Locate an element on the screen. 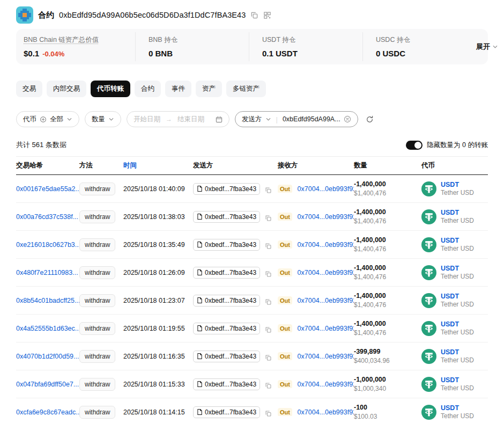 The width and height of the screenshot is (504, 423). status-row: 共计 561 条数据 隐藏数量为 0 的转账 is located at coordinates (252, 145).